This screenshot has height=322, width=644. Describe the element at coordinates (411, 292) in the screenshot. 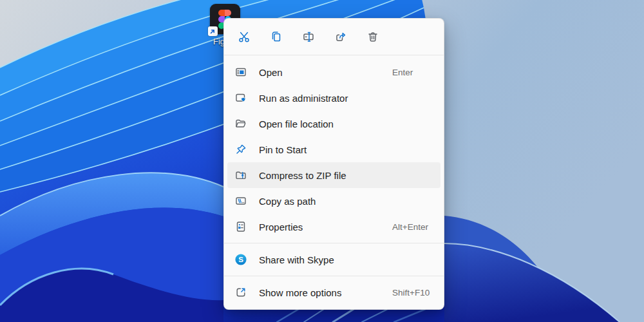

I see `menu-item-shortcut: Shift+F10` at that location.